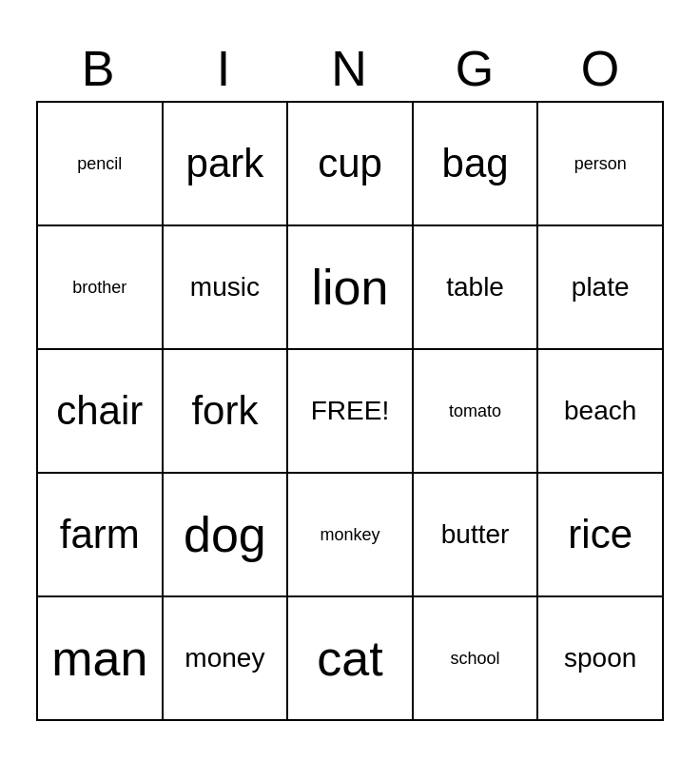 This screenshot has width=700, height=761. Describe the element at coordinates (350, 164) in the screenshot. I see `grid-row-0: pencilparkcupbagperson` at that location.